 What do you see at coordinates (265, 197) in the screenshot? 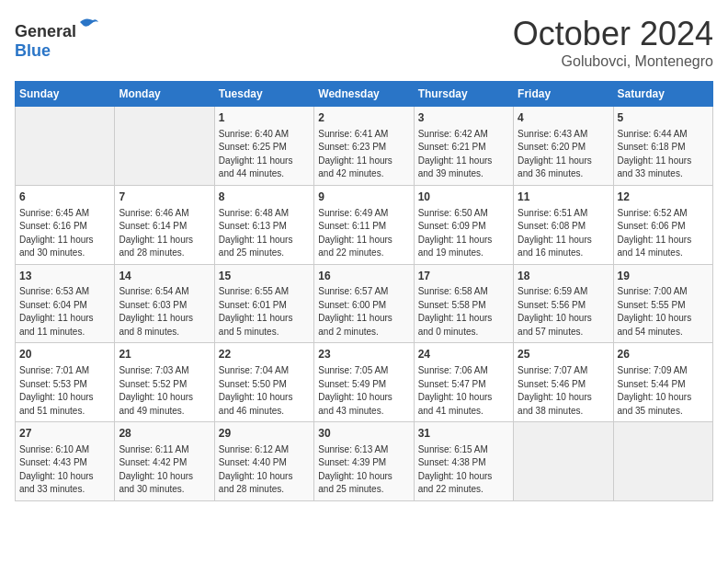
I see `day-number: 8` at bounding box center [265, 197].